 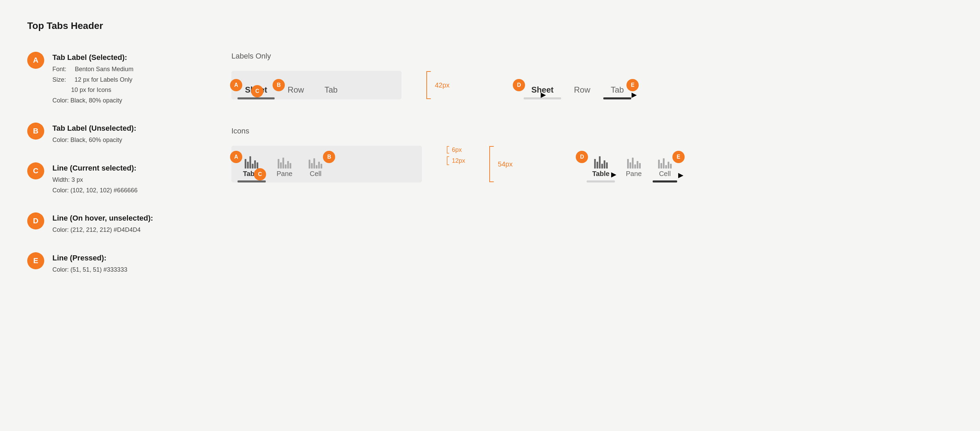 I want to click on pane-icon, so click(x=285, y=162).